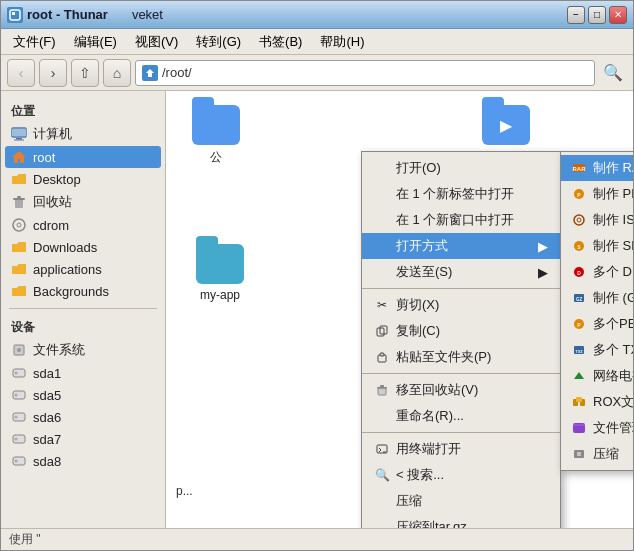 This screenshot has height=551, width=634. I want to click on ctx-copy: 复制(C), so click(461, 331).